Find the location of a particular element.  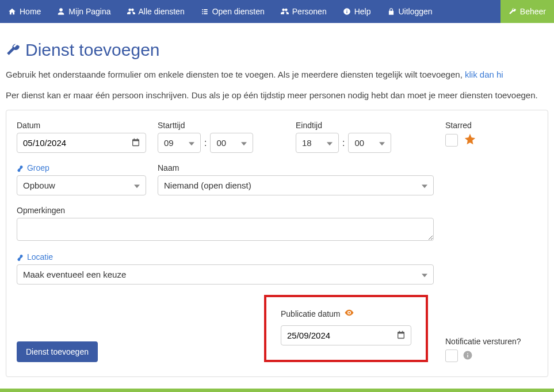

eye-icon is located at coordinates (349, 314).